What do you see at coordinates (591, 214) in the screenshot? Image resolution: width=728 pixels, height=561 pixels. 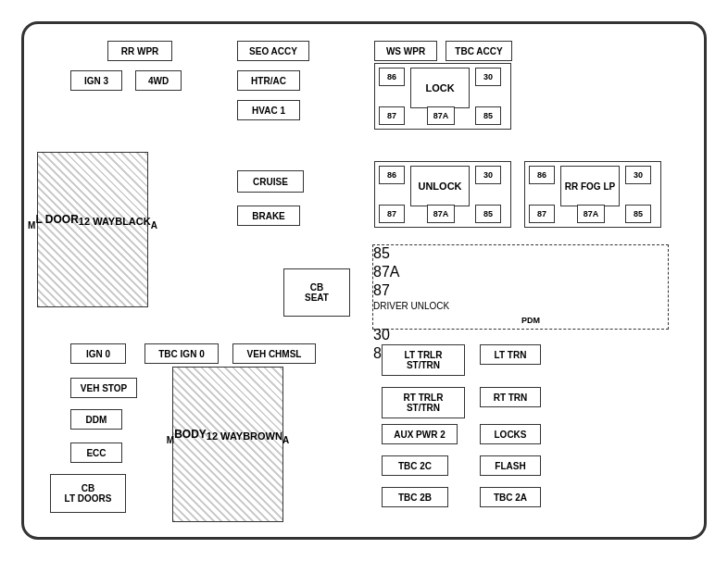 I see `rr-fog-87a: 87A` at bounding box center [591, 214].